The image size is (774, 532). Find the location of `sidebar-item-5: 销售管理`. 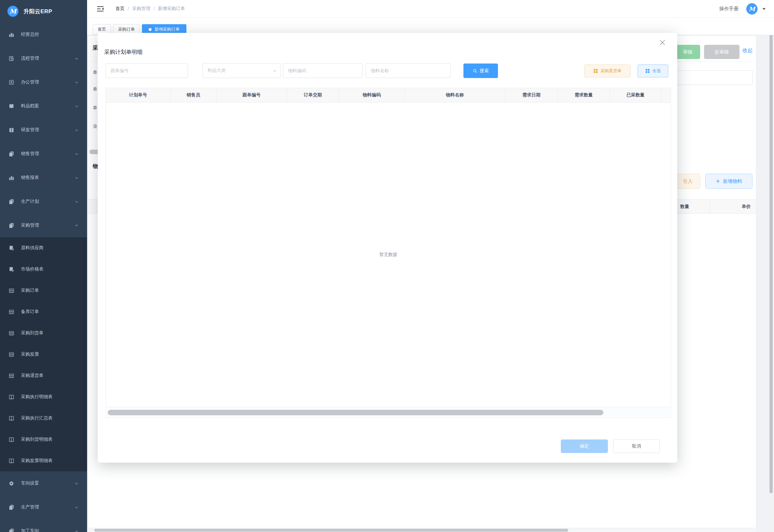

sidebar-item-5: 销售管理 is located at coordinates (43, 154).